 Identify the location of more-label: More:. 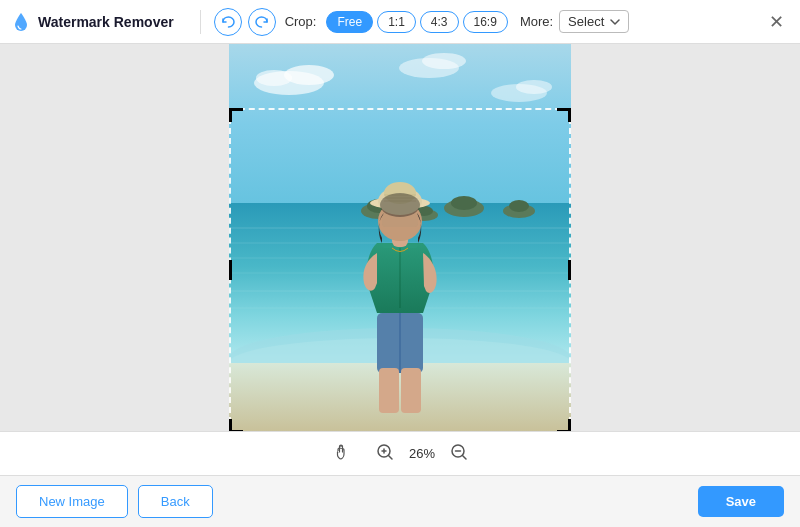
(536, 22).